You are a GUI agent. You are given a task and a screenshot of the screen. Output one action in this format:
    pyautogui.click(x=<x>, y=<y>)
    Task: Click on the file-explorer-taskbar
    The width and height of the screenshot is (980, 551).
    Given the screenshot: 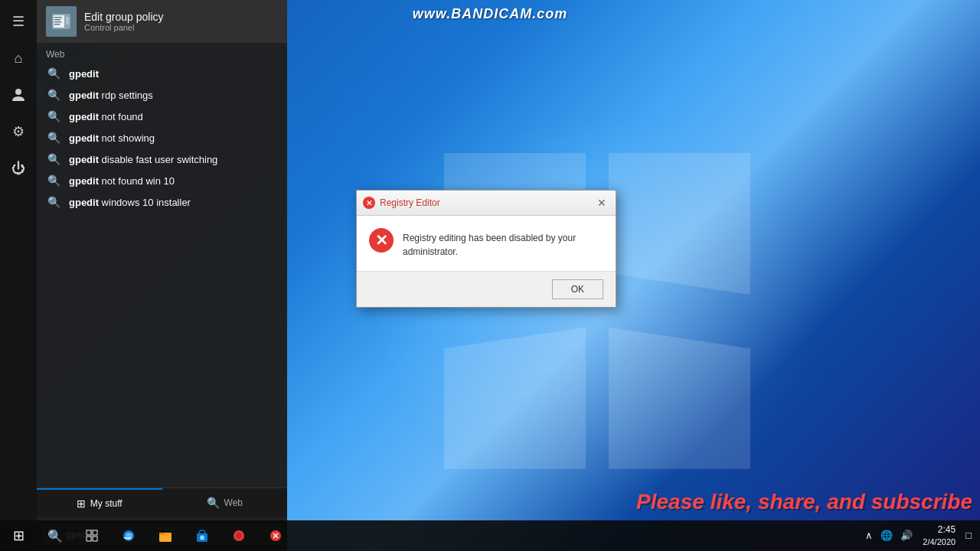 What is the action you would take?
    pyautogui.click(x=165, y=536)
    